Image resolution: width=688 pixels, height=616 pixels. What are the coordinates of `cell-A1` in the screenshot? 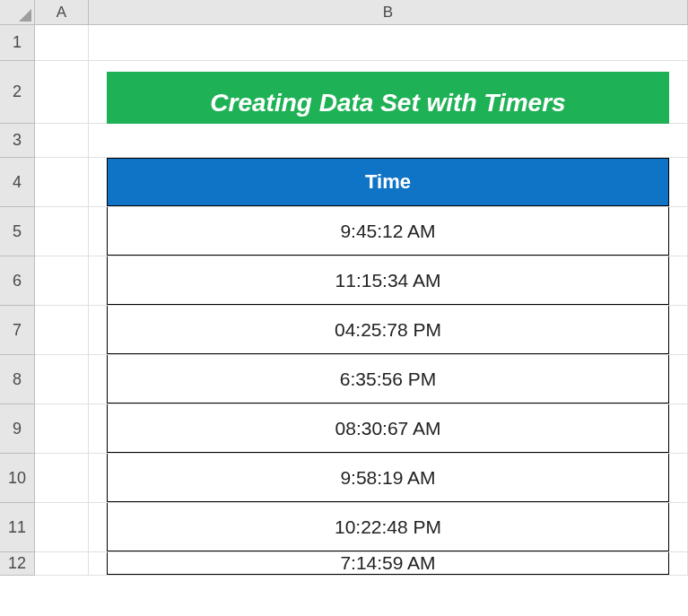 It's located at (62, 43).